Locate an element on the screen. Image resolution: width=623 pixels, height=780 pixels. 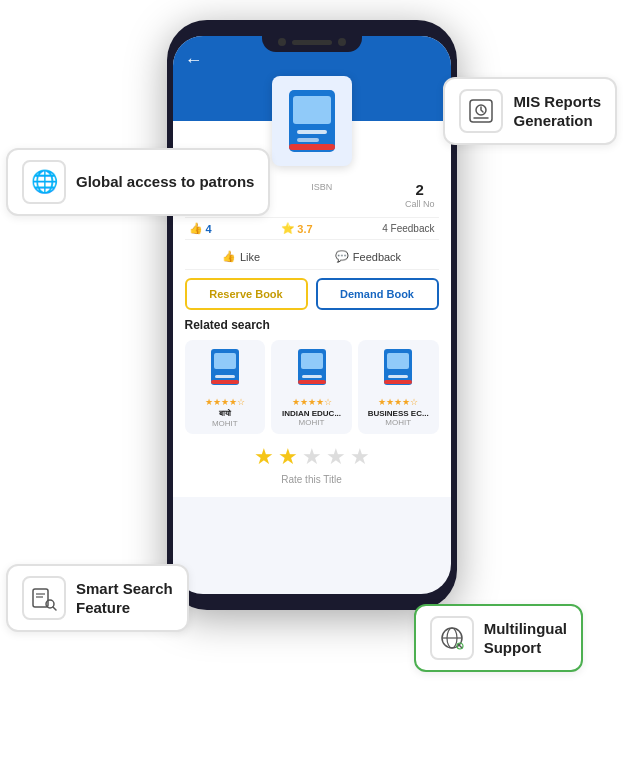
feedback-action-label: Feedback is located at coordinates (377, 257).